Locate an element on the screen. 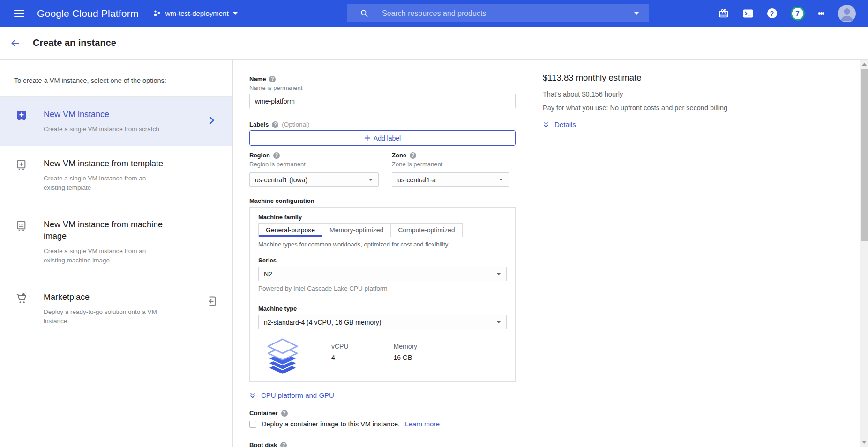  option-title: New VM instance from machine image is located at coordinates (111, 231).